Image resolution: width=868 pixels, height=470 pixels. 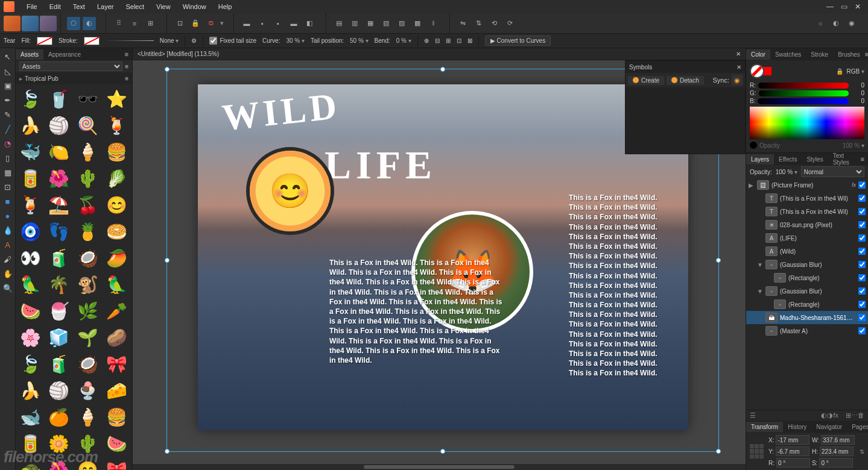 What do you see at coordinates (807, 318) in the screenshot?
I see `layer-row: 🏔Madhu-Shesharam-1561698...` at bounding box center [807, 318].